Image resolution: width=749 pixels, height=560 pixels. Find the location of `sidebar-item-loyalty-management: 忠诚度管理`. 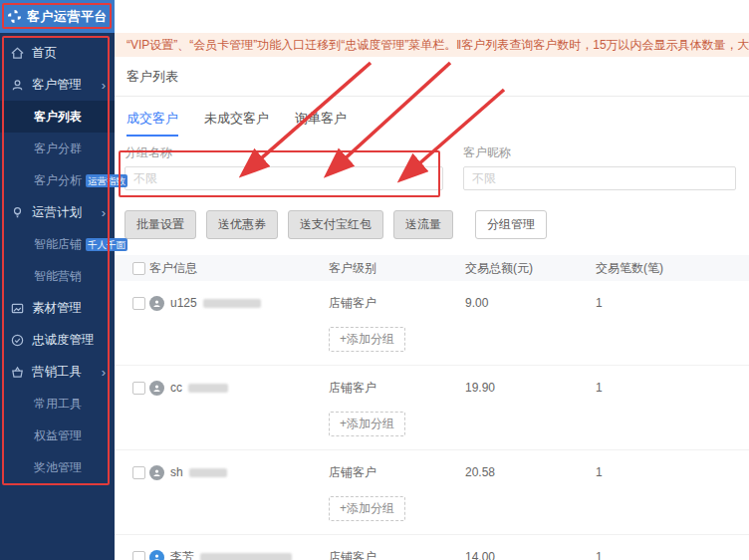

sidebar-item-loyalty-management: 忠诚度管理 is located at coordinates (58, 340).